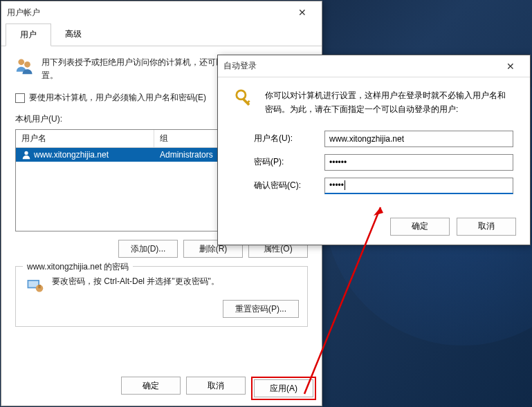 Image resolution: width=532 pixels, height=407 pixels. What do you see at coordinates (20, 98) in the screenshot?
I see `require-password-checkbox` at bounding box center [20, 98].